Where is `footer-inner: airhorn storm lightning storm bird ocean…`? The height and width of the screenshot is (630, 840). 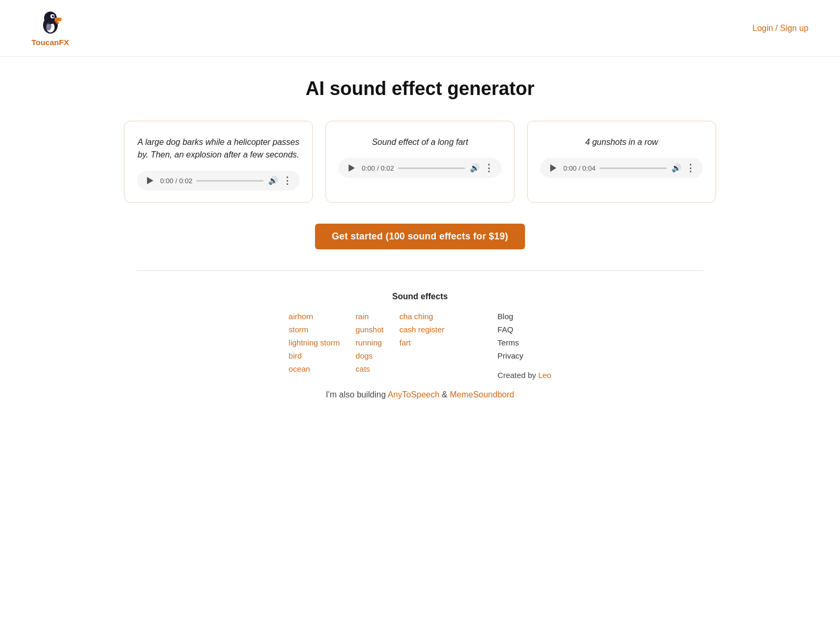
footer-inner: airhorn storm lightning storm bird ocean… is located at coordinates (420, 345).